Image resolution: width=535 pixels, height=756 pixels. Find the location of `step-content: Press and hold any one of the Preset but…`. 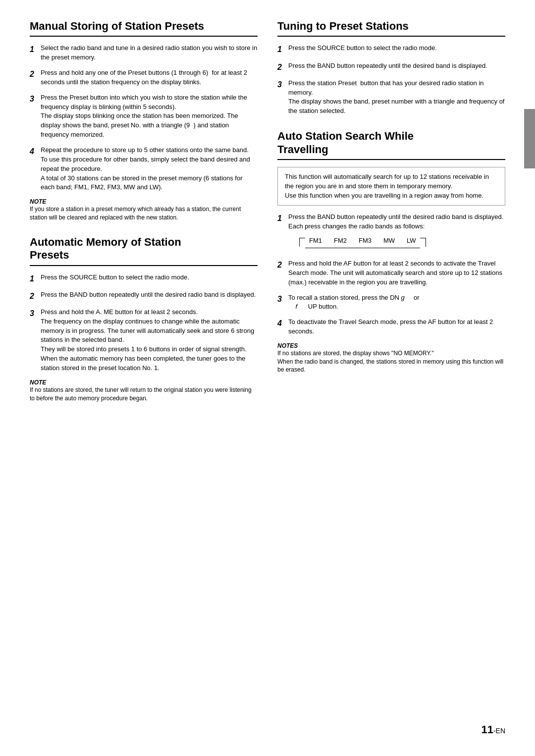

step-content: Press and hold any one of the Preset but… is located at coordinates (149, 78).